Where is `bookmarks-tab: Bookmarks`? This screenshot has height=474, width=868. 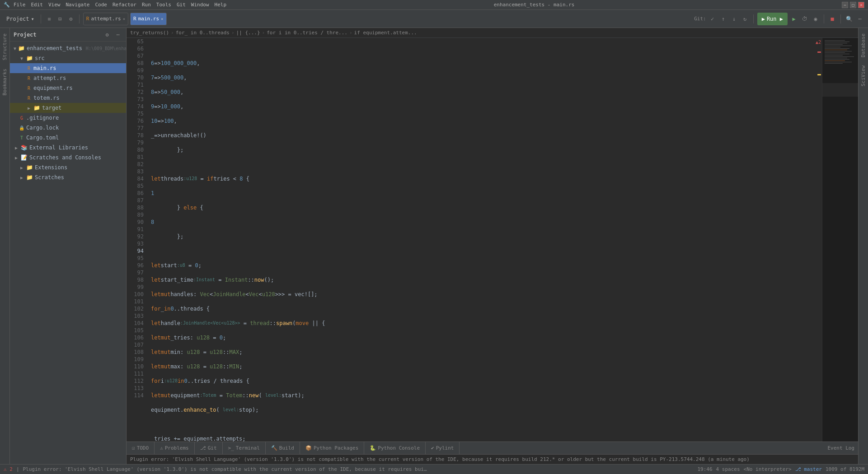 bookmarks-tab: Bookmarks is located at coordinates (5, 82).